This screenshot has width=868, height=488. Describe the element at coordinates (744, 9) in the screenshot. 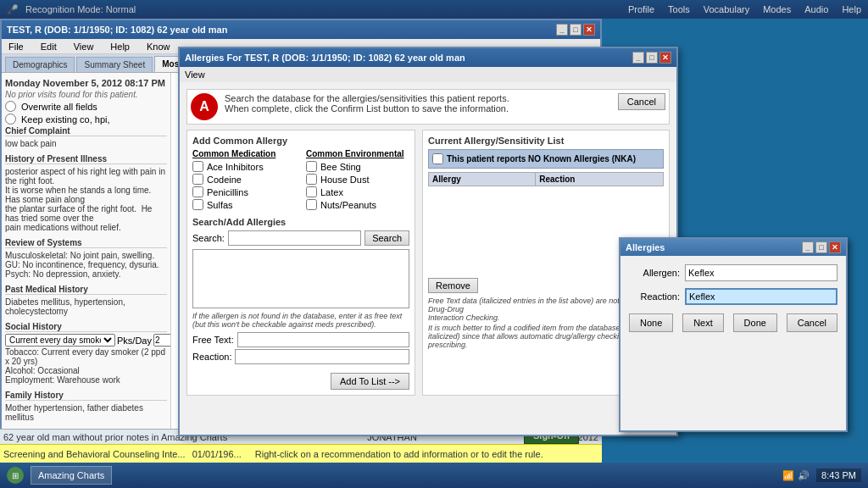

I see `taskbar-right-menu: Profile Tools Vocabulary Modes Audio Hel…` at that location.